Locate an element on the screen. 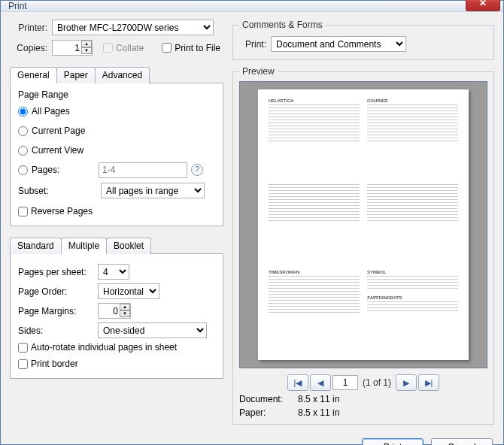  multiple-tabpanel: Pages per sheet: 4 Page Order: Horizonta… is located at coordinates (117, 316).